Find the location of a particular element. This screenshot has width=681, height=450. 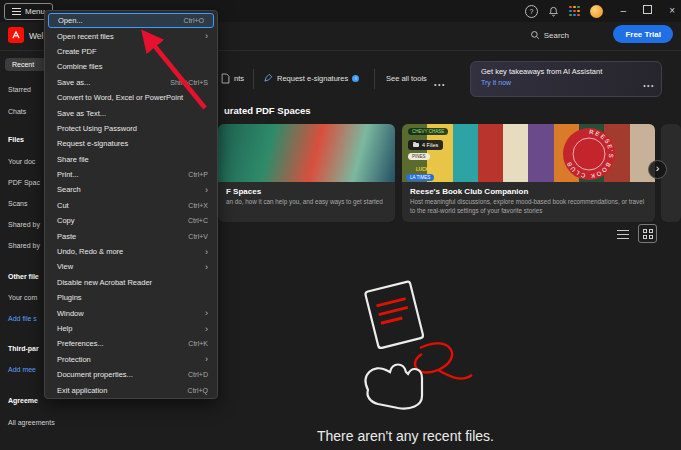

empty-state-illustration is located at coordinates (405, 348).